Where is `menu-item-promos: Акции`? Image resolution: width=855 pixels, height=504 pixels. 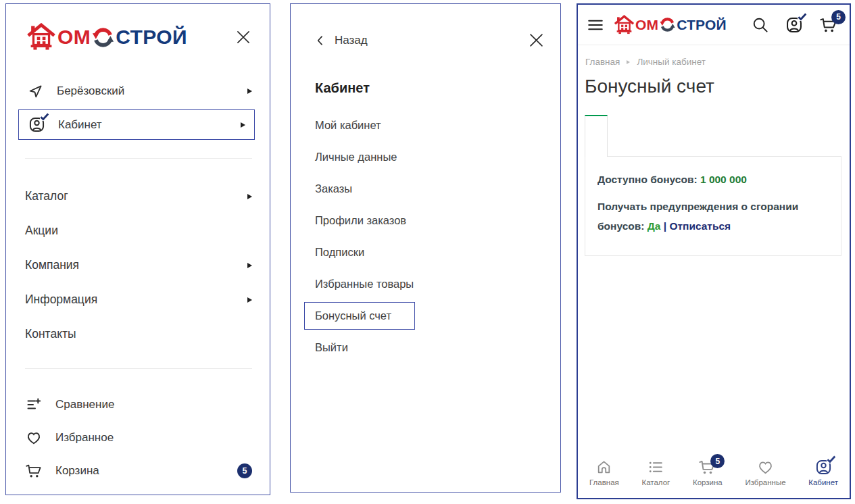
menu-item-promos: Акции is located at coordinates (139, 231).